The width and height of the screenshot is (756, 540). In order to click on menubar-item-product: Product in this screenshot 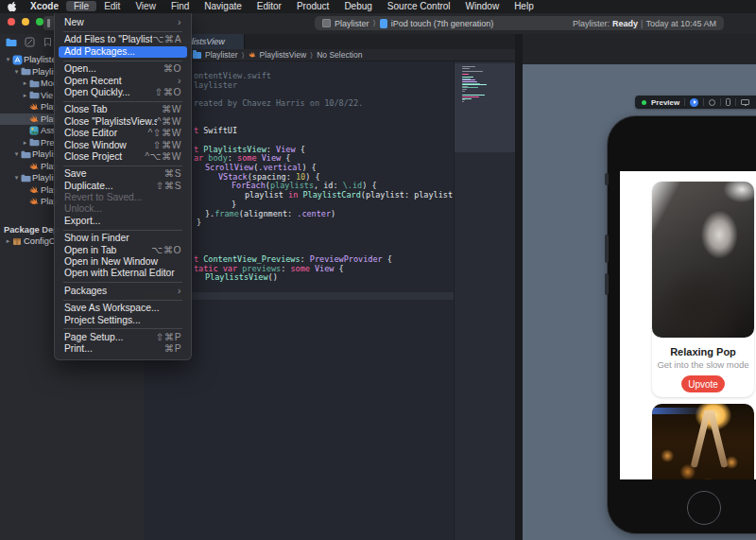, I will do `click(313, 6)`.